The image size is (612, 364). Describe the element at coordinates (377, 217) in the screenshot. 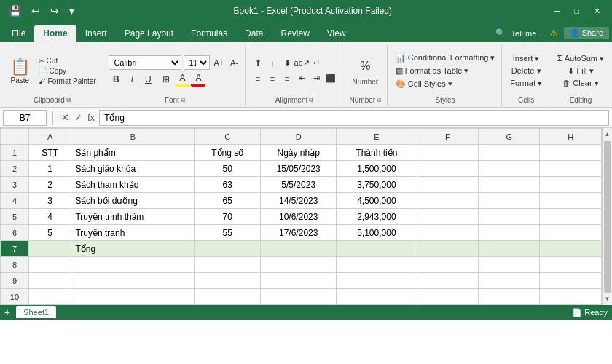

I see `table-cell: 2,943,000` at that location.